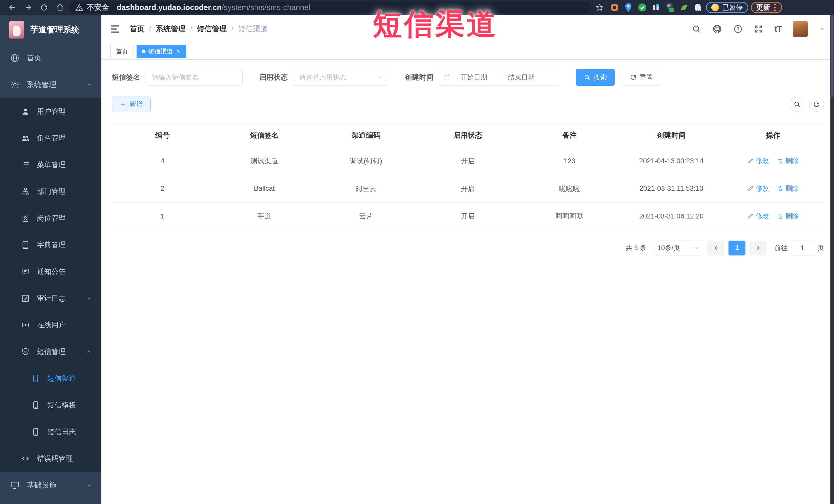 This screenshot has width=834, height=504. I want to click on sidebar-item-label: 字典管理, so click(51, 245).